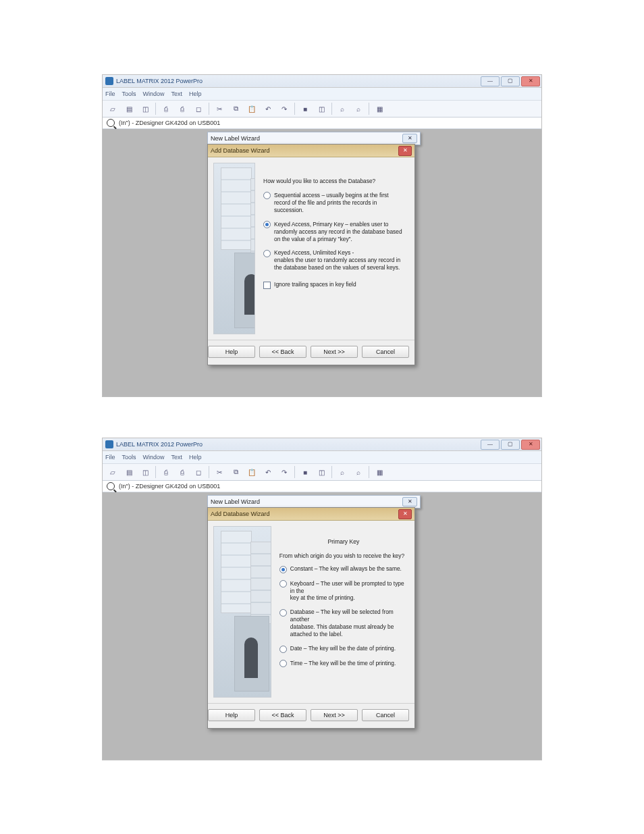  Describe the element at coordinates (336, 181) in the screenshot. I see `wizard-question: How would you like to access the Databas…` at that location.